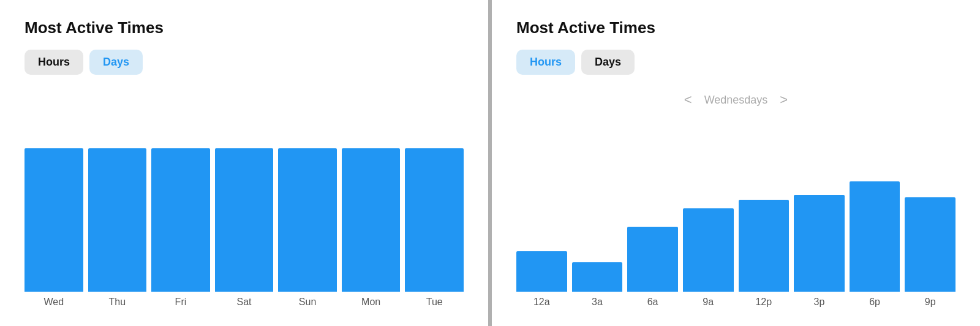  What do you see at coordinates (763, 302) in the screenshot?
I see `bar-label: 12p` at bounding box center [763, 302].